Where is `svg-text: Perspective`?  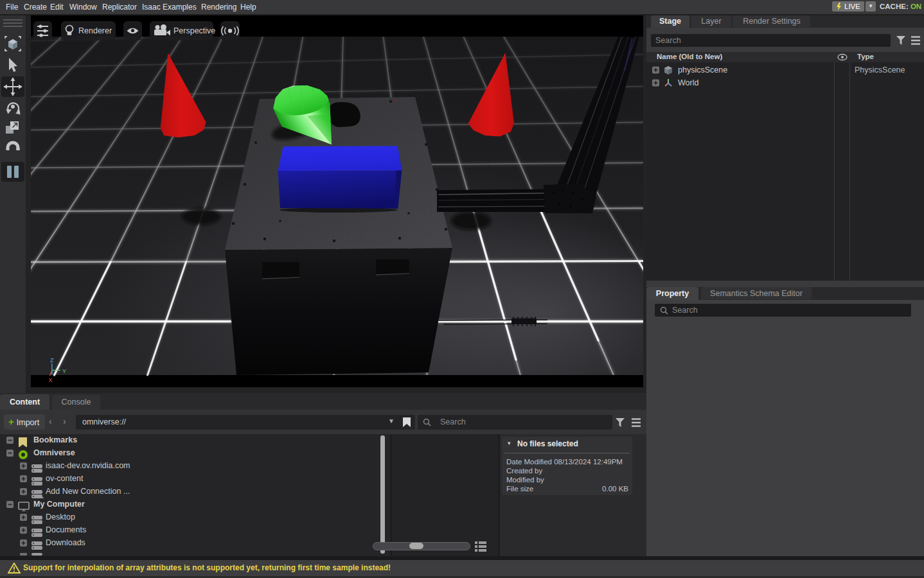 svg-text: Perspective is located at coordinates (194, 31).